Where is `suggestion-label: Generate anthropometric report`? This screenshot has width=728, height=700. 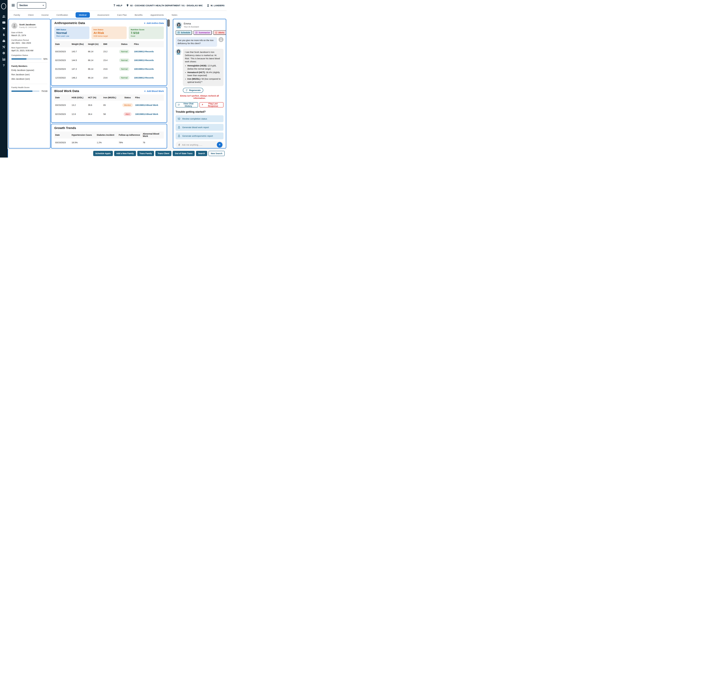
suggestion-label: Generate anthropometric report is located at coordinates (198, 136).